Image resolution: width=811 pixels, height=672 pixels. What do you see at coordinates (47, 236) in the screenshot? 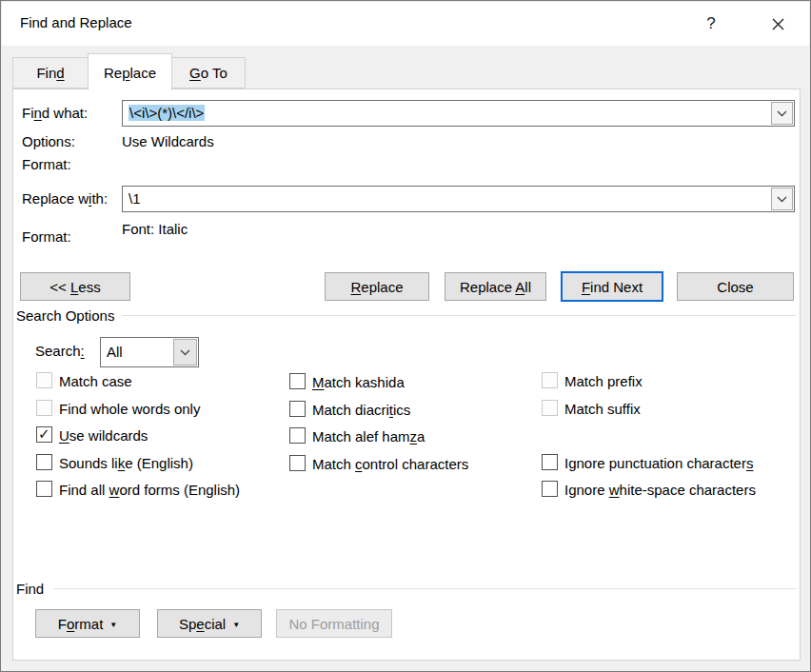
I see `replace-format-label: Format:` at bounding box center [47, 236].